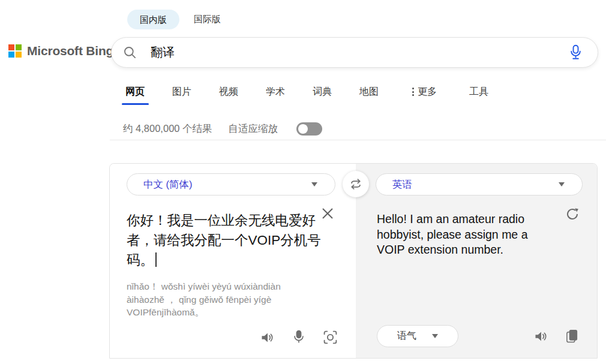 The height and width of the screenshot is (364, 606). I want to click on target-icon-row, so click(556, 336).